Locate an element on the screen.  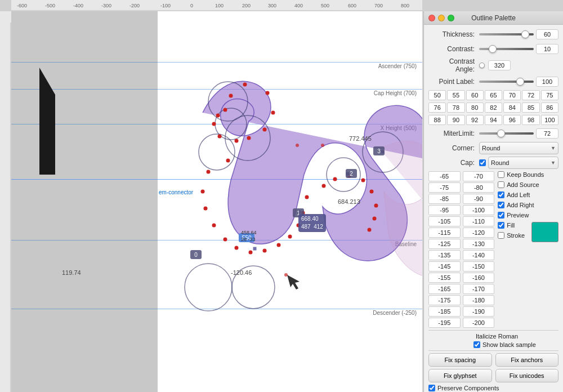
thickness-control: 60 is located at coordinates (519, 34).